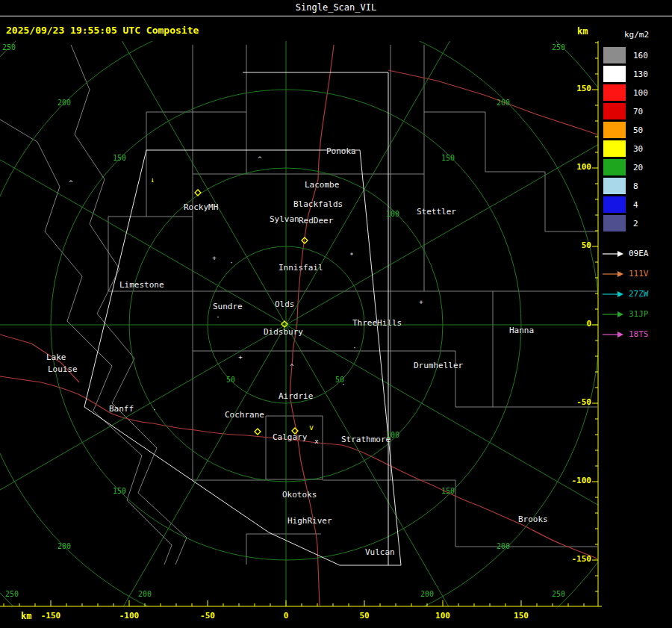 The height and width of the screenshot is (628, 672). I want to click on radar-legend-item: 31JP, so click(637, 314).